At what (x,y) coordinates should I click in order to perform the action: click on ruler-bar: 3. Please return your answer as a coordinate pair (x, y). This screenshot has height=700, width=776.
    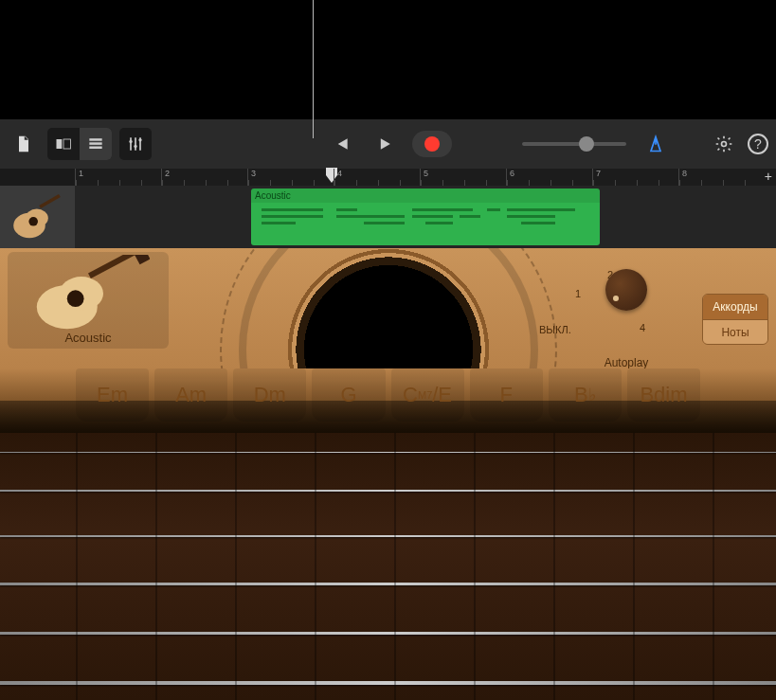
    Looking at the image, I should click on (290, 177).